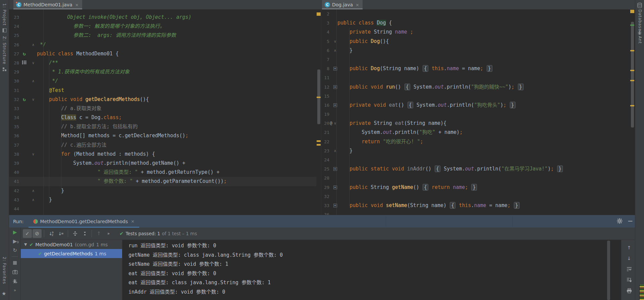 The width and height of the screenshot is (644, 300). I want to click on code-line: 43∧ }, so click(165, 200).